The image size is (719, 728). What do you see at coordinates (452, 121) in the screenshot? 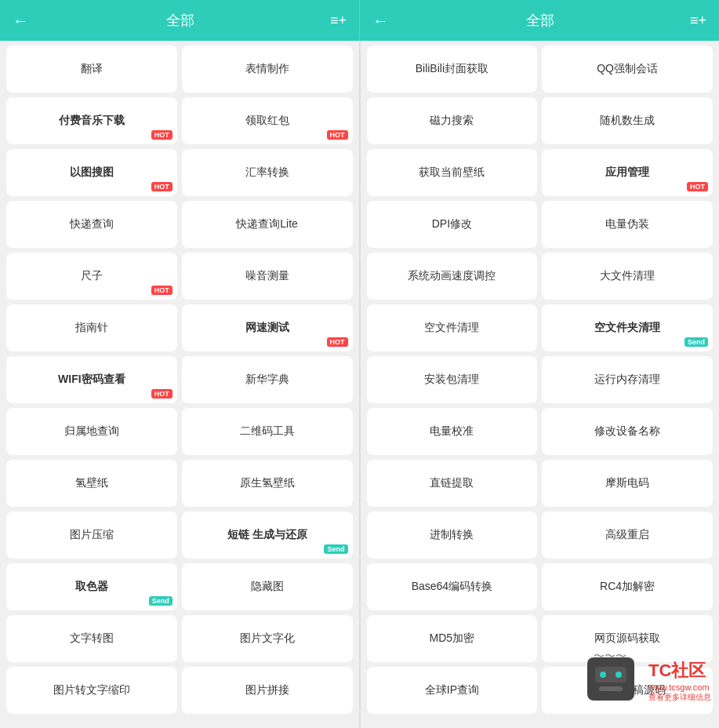
I see `list-item: 磁力搜索` at bounding box center [452, 121].